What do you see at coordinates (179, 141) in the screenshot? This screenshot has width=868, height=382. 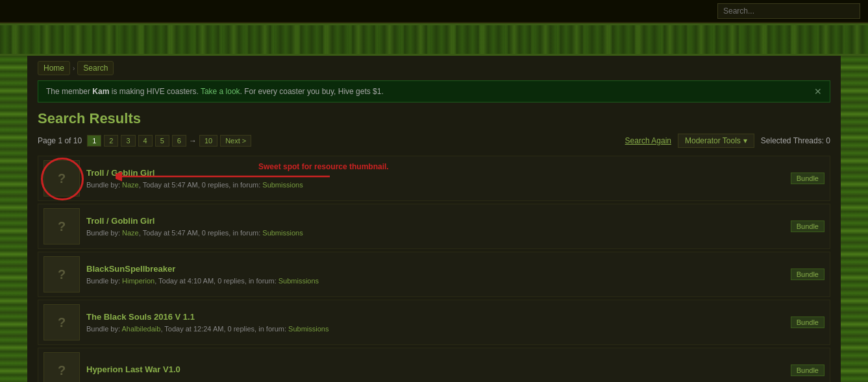 I see `page-btn-6: 6` at bounding box center [179, 141].